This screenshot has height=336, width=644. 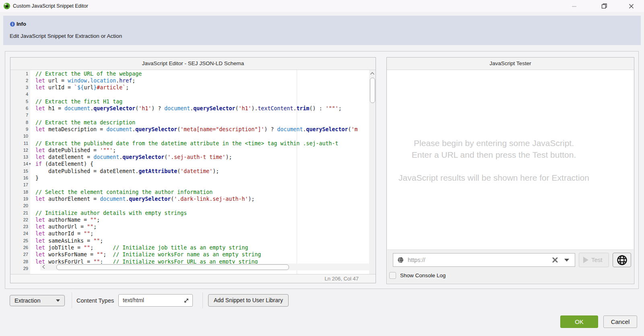 I want to click on line-number: 6, so click(x=20, y=109).